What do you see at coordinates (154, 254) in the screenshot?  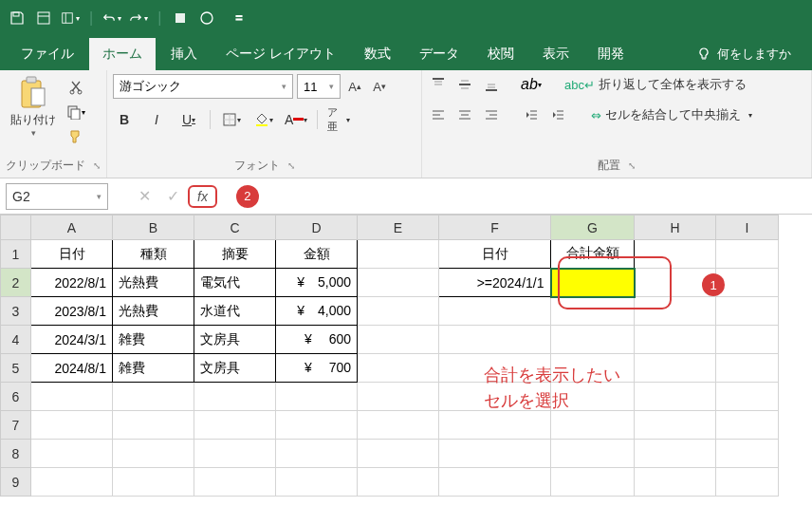 I see `cell: 種類` at bounding box center [154, 254].